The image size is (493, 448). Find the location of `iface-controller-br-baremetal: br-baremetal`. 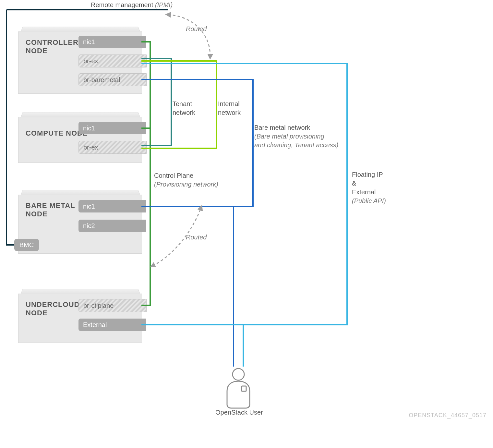

iface-controller-br-baremetal: br-baremetal is located at coordinates (113, 80).